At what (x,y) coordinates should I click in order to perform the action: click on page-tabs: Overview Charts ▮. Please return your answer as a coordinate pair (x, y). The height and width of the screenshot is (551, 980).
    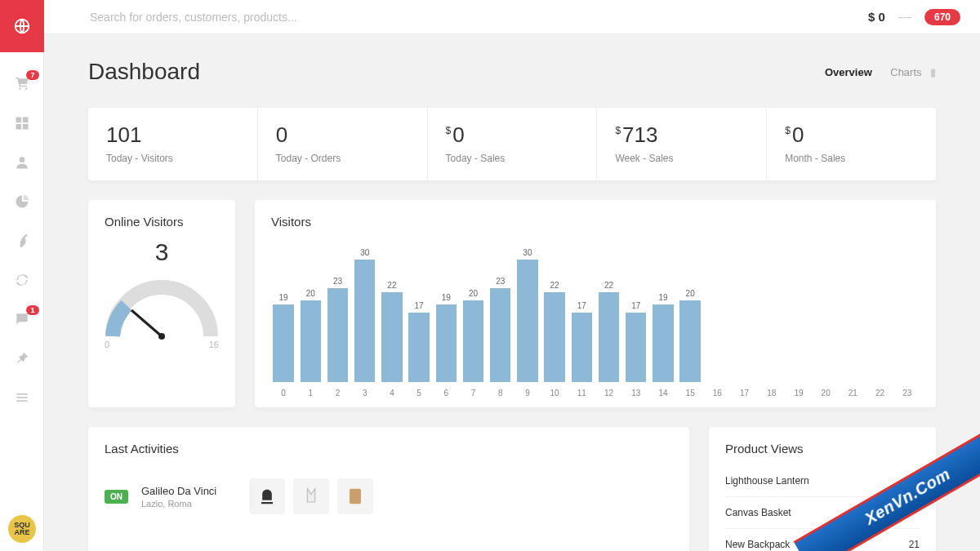
    Looking at the image, I should click on (873, 72).